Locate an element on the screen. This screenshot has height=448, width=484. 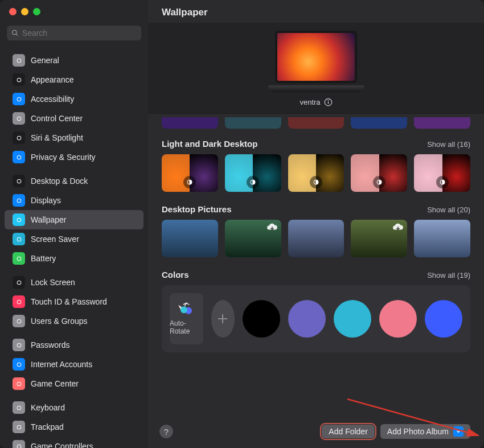
photo-icon is located at coordinates (19, 220).